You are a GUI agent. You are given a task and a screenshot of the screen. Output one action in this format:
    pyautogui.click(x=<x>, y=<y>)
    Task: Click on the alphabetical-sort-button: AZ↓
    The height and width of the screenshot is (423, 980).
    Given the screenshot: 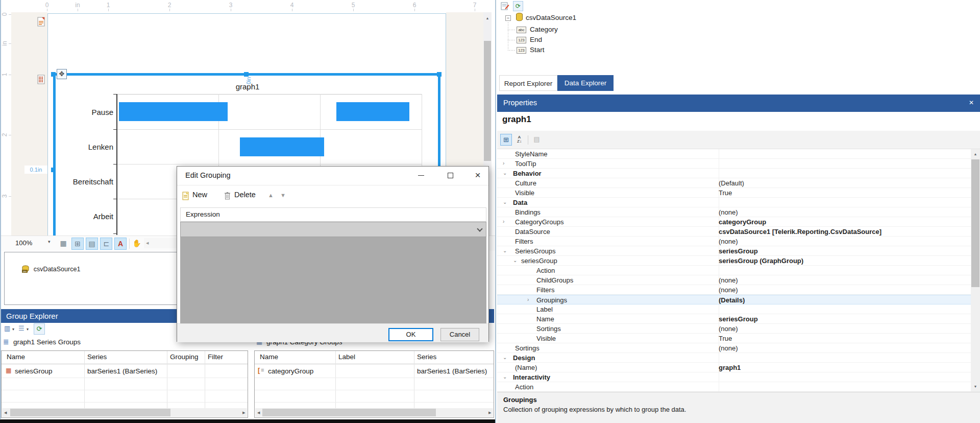 What is the action you would take?
    pyautogui.click(x=520, y=140)
    